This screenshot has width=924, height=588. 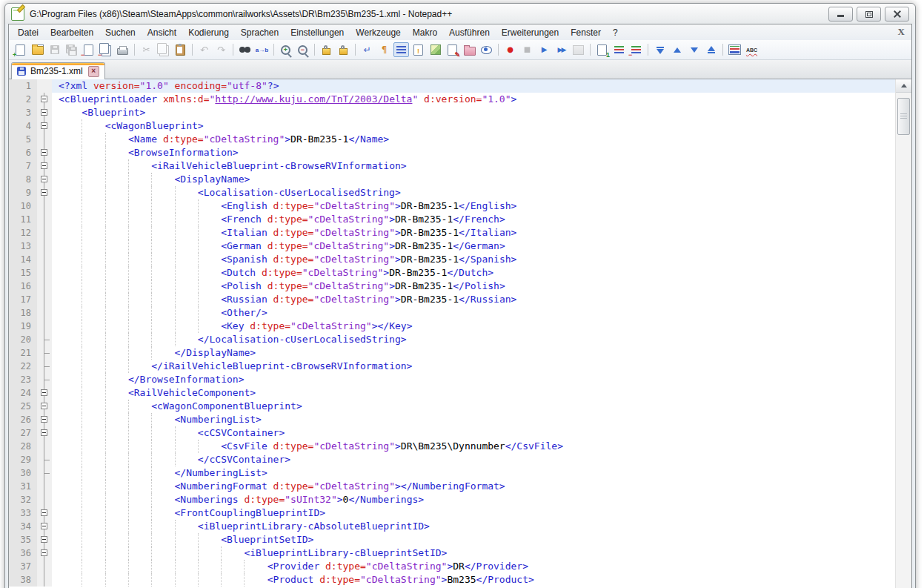 What do you see at coordinates (162, 33) in the screenshot?
I see `menu-ansicht: Ansicht` at bounding box center [162, 33].